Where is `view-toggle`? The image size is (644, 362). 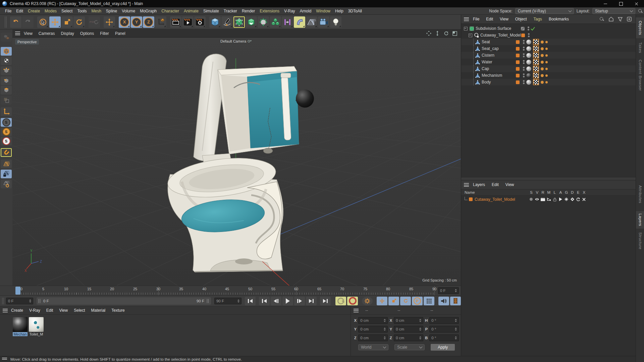
view-toggle is located at coordinates (537, 199).